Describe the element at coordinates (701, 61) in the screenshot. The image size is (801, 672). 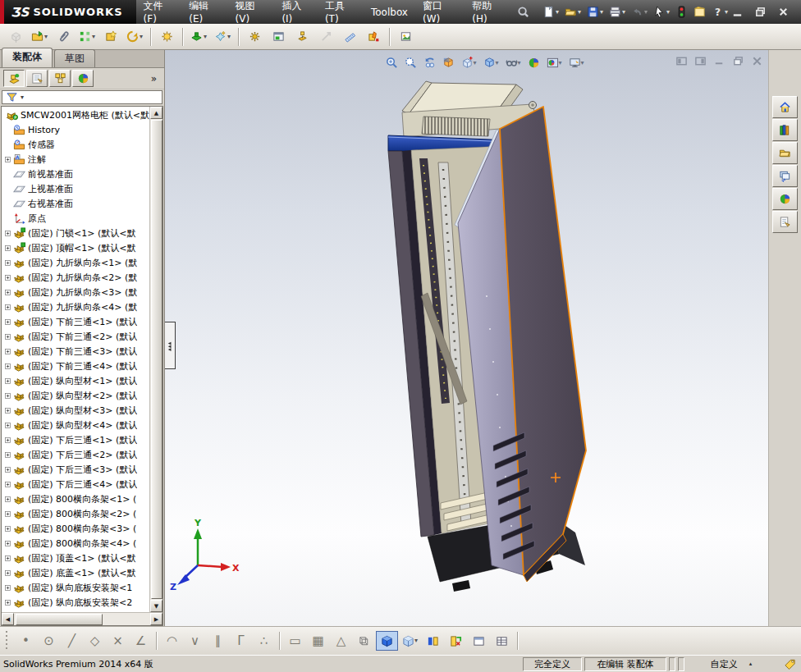
I see `pane-split-right` at that location.